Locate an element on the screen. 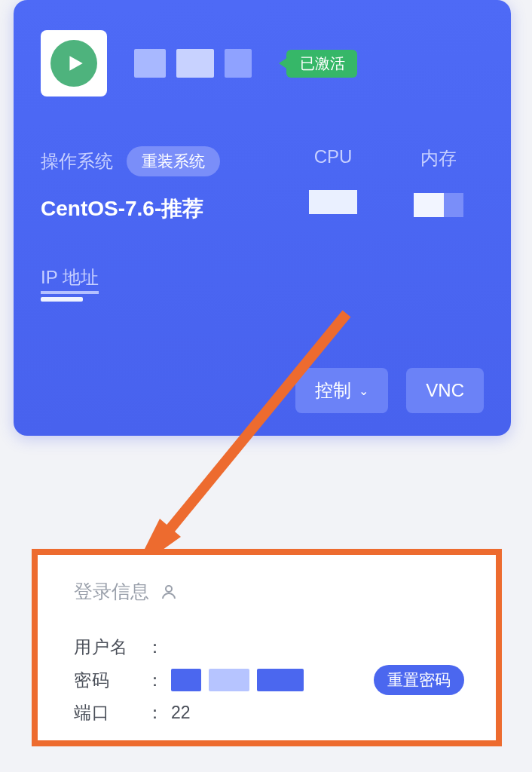 The width and height of the screenshot is (532, 772). status-badge: 已激活 is located at coordinates (322, 63).